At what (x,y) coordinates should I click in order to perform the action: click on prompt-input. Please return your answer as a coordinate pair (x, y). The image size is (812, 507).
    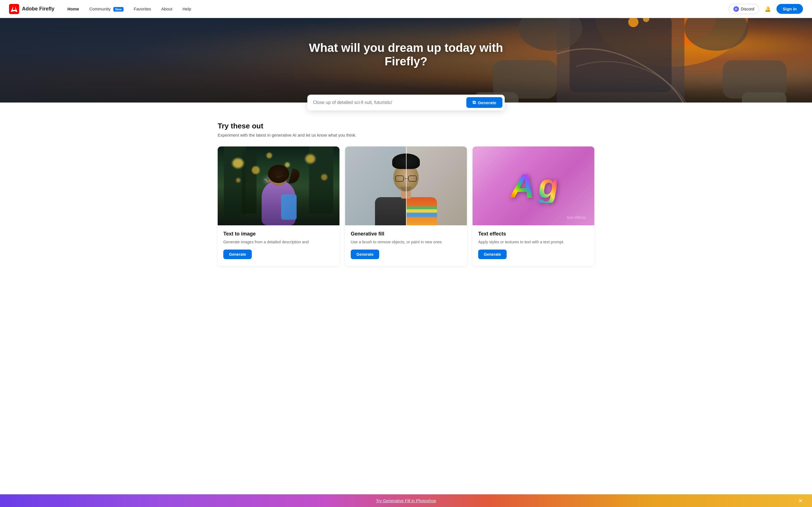
    Looking at the image, I should click on (390, 103).